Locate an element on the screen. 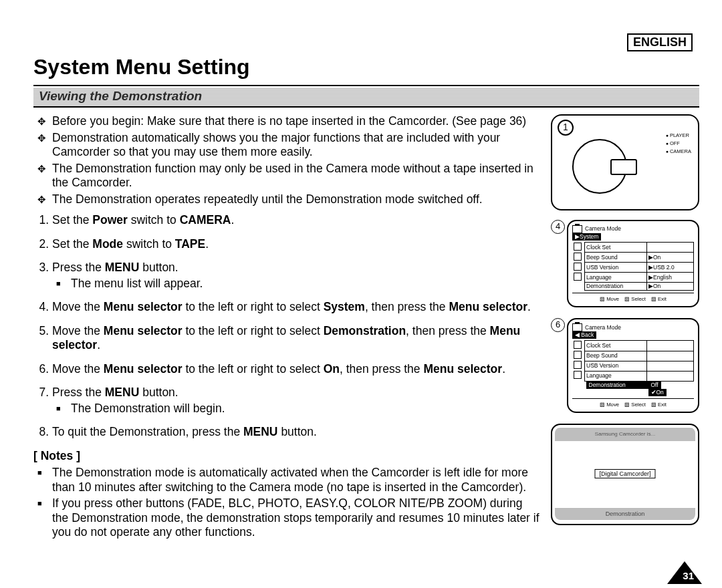 The height and width of the screenshot is (588, 722). note-item: The Demonstration mode is automatically … is located at coordinates (297, 480).